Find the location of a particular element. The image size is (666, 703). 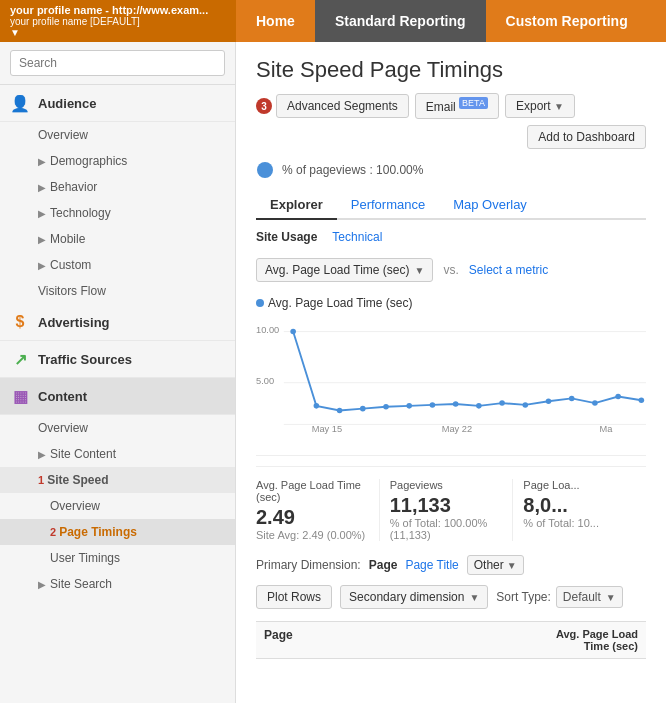

stat-avg-load-value: 2.49 is located at coordinates (312, 518).